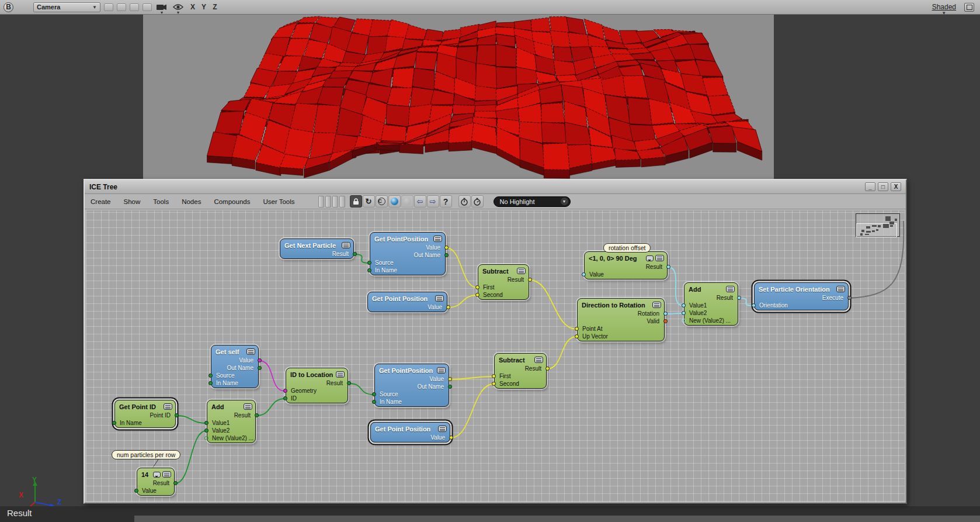  What do you see at coordinates (195, 202) in the screenshot?
I see `menu-nodes: Nodes` at bounding box center [195, 202].